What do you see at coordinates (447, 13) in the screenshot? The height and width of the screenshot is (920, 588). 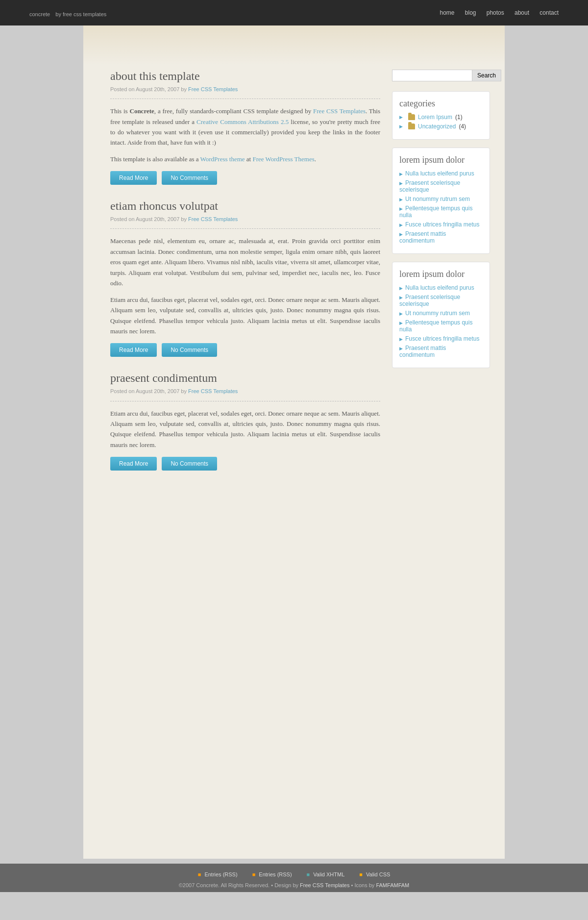 I see `nav-home: home` at bounding box center [447, 13].